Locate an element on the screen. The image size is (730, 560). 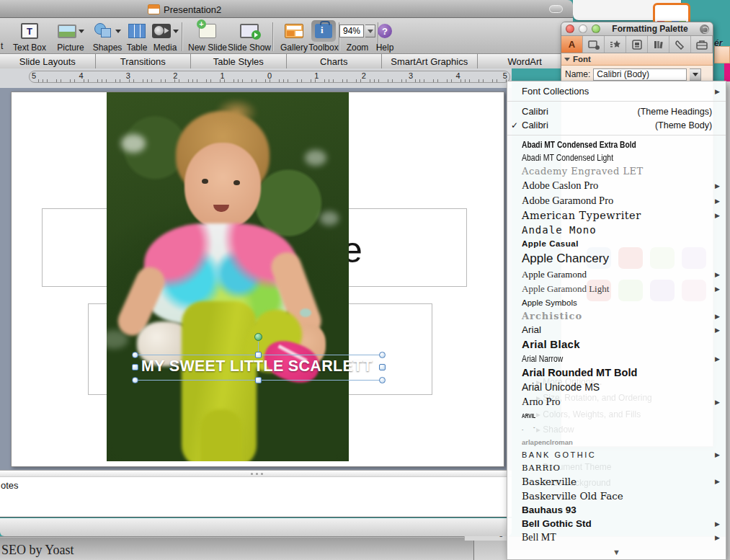
font-name-label: Arial Narrow is located at coordinates (542, 359).